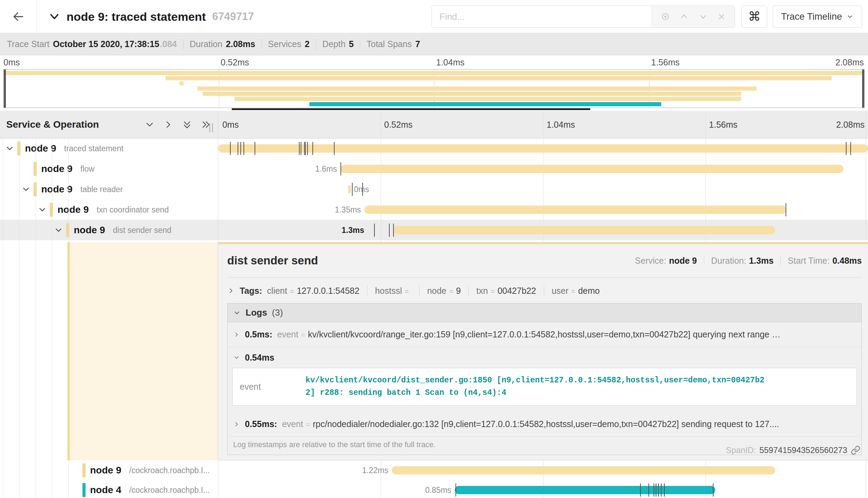  Describe the element at coordinates (377, 470) in the screenshot. I see `span-duration-label: 1.22ms` at that location.